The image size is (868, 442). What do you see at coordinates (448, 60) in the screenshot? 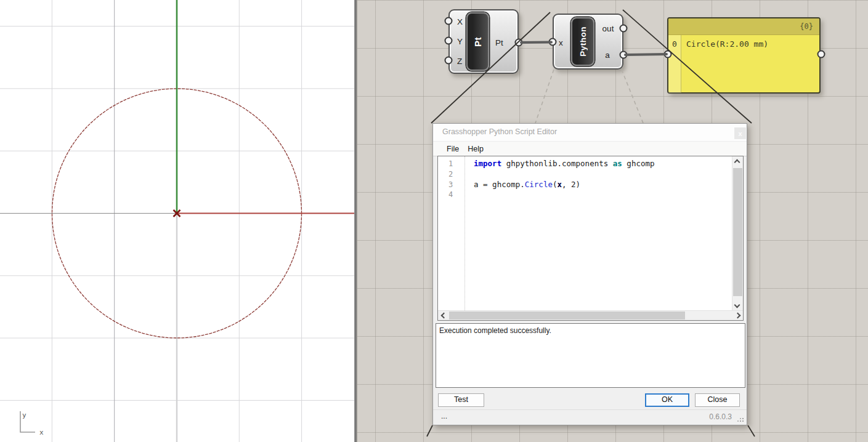
I see `pt-port-z` at bounding box center [448, 60].